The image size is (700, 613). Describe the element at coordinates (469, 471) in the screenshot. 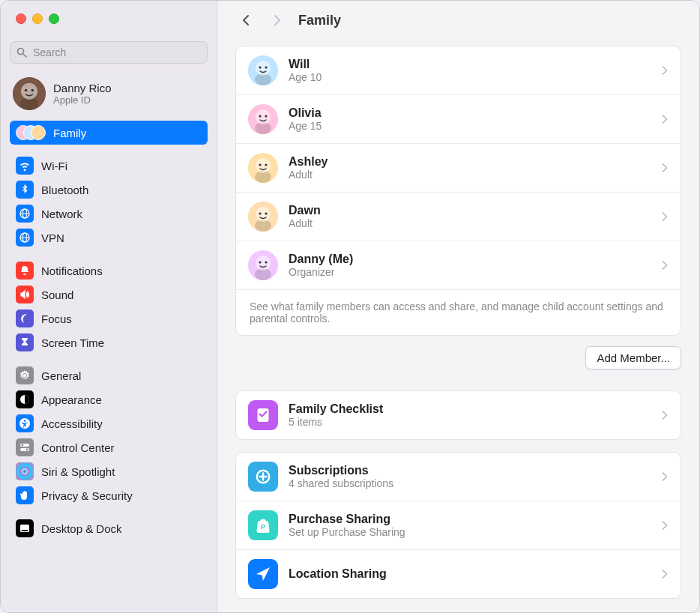

I see `feature-label: Subscriptions` at that location.